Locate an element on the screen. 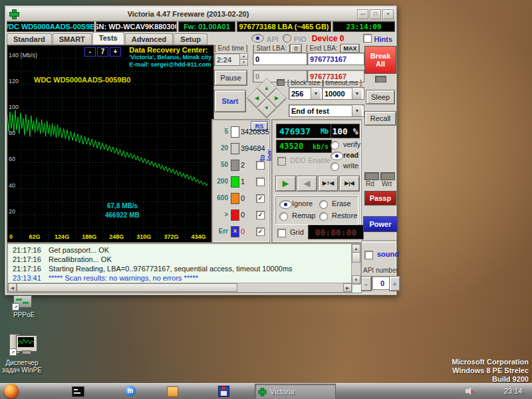  close-button: × is located at coordinates (388, 15).